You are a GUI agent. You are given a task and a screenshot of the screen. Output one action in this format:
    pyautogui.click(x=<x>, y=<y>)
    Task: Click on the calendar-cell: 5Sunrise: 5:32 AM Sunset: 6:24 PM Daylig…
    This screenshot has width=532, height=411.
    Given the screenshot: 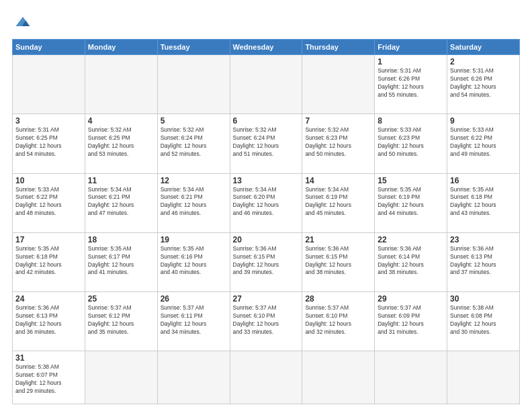 What is the action you would take?
    pyautogui.click(x=193, y=144)
    